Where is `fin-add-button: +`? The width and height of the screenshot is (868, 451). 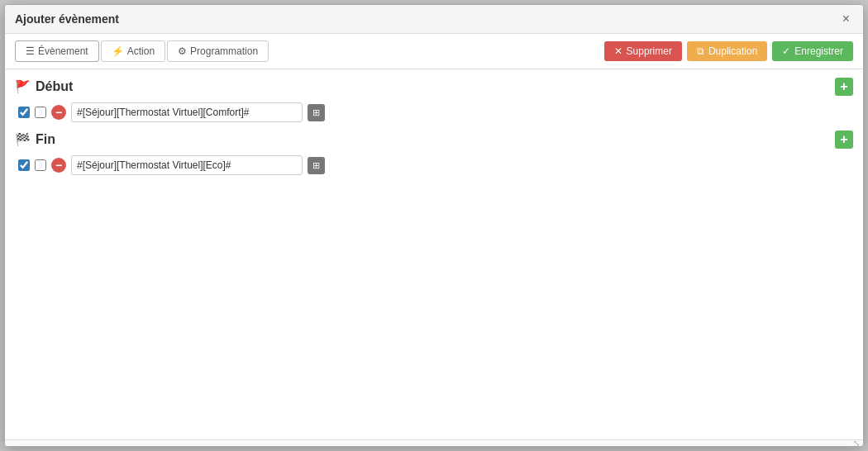
fin-add-button: + is located at coordinates (844, 140).